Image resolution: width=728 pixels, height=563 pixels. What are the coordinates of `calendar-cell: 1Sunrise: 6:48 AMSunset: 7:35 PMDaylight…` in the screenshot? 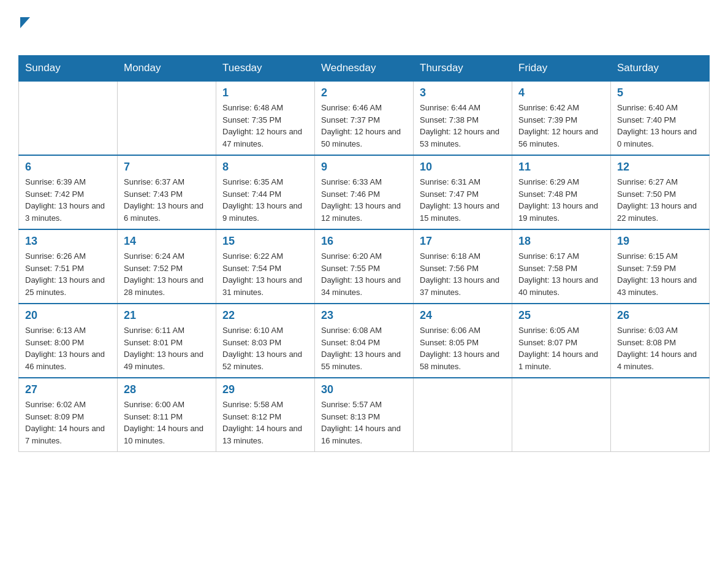 It's located at (266, 118).